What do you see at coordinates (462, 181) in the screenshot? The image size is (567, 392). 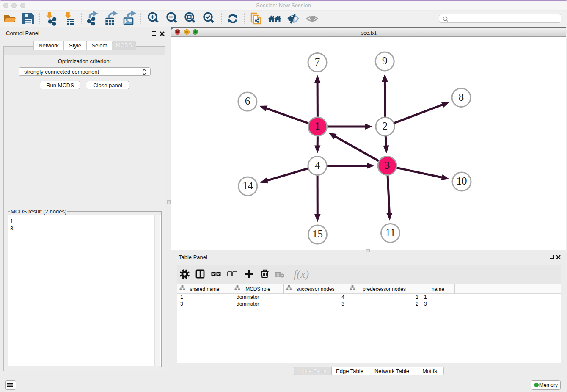 I see `svg-text: 10` at bounding box center [462, 181].